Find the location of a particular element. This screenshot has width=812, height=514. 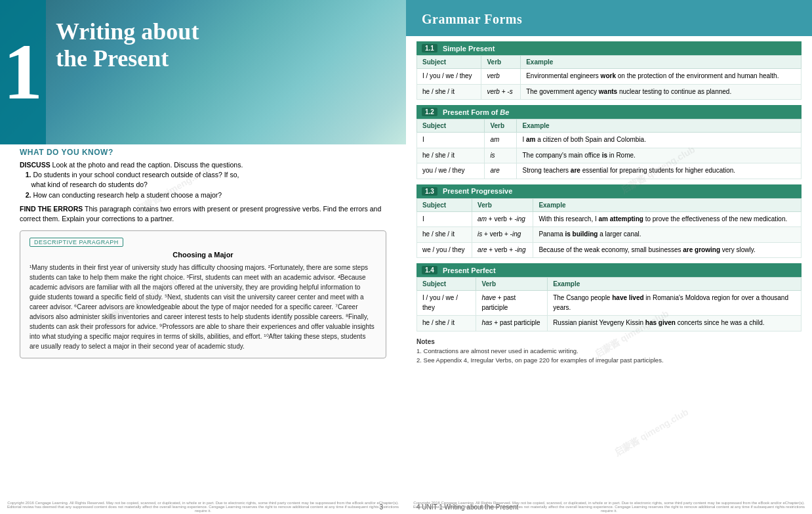

unit-title: Writing aboutthe Present is located at coordinates (127, 46).